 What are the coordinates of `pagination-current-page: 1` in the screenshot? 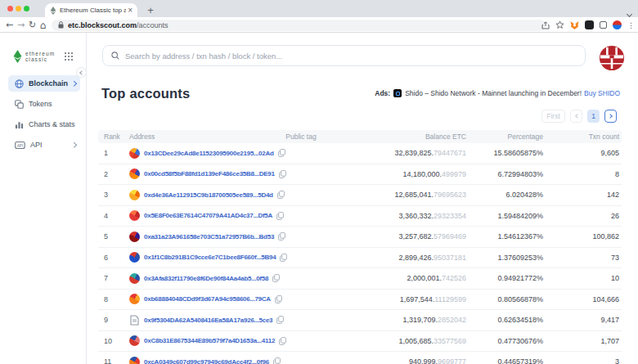 It's located at (594, 116).